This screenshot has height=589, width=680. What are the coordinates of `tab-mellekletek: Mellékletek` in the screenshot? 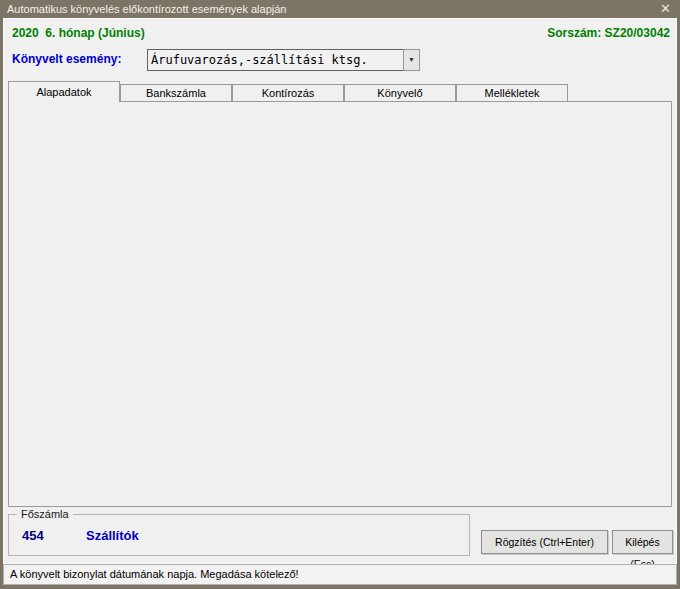 It's located at (512, 92).